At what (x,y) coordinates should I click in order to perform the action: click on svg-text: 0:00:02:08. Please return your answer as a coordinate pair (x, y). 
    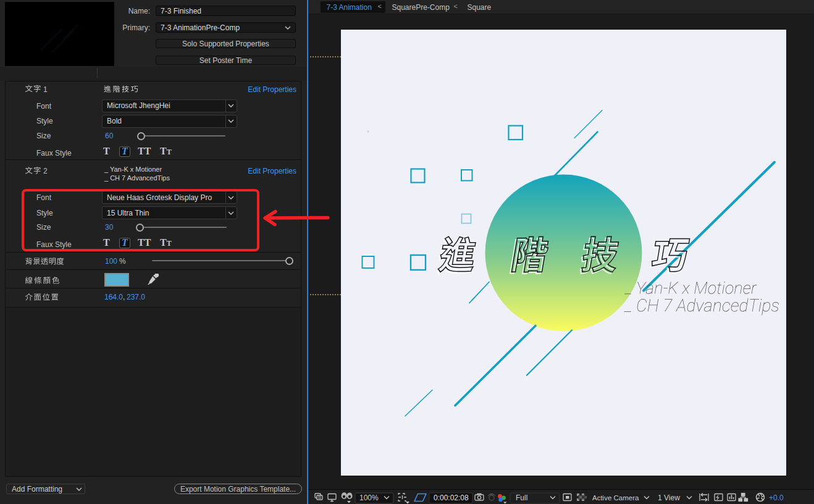
    Looking at the image, I should click on (451, 498).